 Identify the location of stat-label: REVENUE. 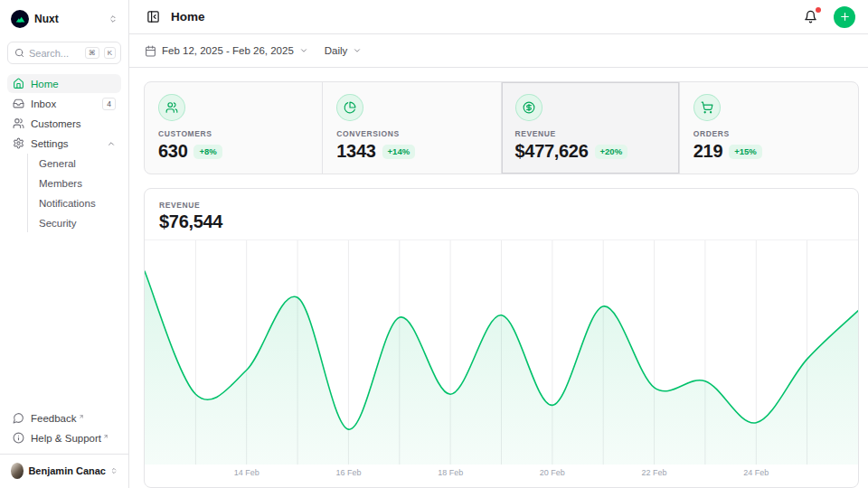
(590, 134).